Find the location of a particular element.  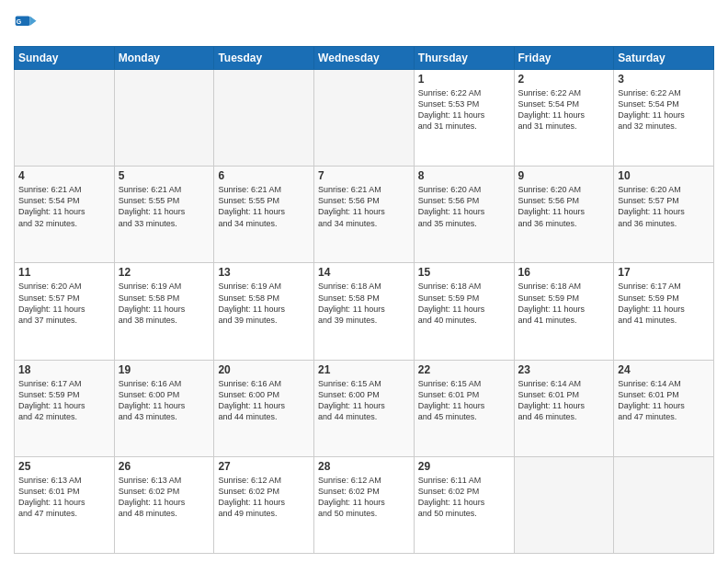

calendar-cell: 3Sunrise: 6:22 AM Sunset: 5:54 PM Daylig… is located at coordinates (664, 118).